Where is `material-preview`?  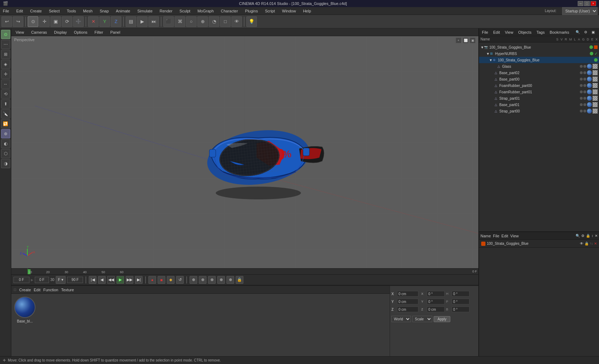 material-preview is located at coordinates (25, 307).